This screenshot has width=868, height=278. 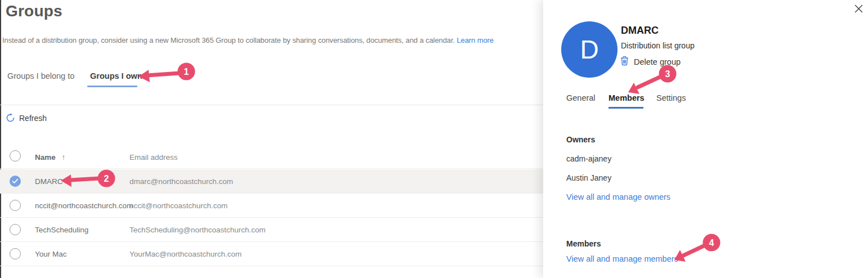 I want to click on panel-group-title: DMARC, so click(x=639, y=30).